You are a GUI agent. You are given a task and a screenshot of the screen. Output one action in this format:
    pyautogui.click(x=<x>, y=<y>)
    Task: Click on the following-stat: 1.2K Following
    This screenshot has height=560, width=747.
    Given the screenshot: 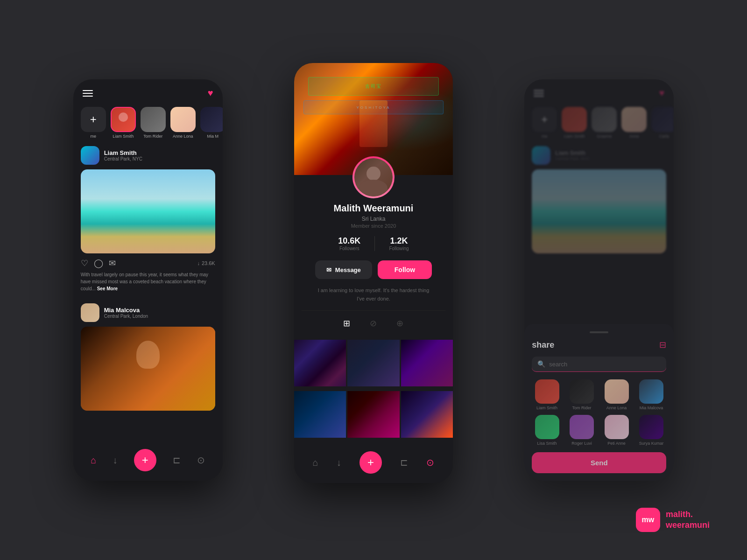 What is the action you would take?
    pyautogui.click(x=399, y=244)
    